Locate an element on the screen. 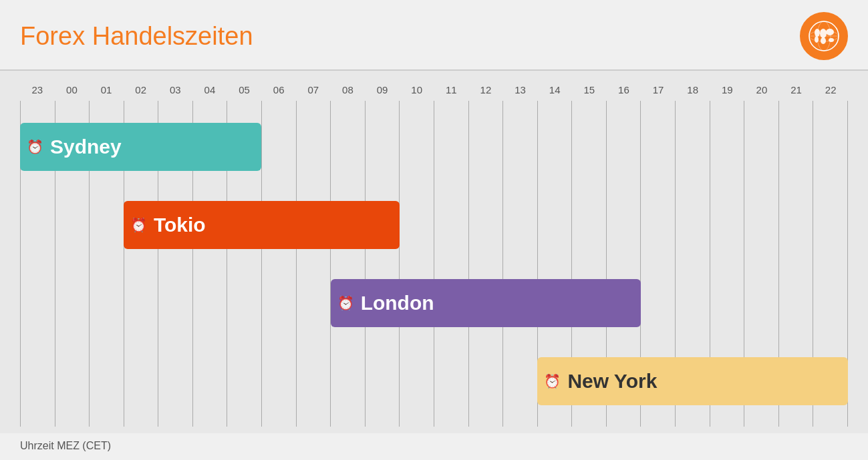 This screenshot has height=460, width=868. bar-row: ⏰London is located at coordinates (434, 303).